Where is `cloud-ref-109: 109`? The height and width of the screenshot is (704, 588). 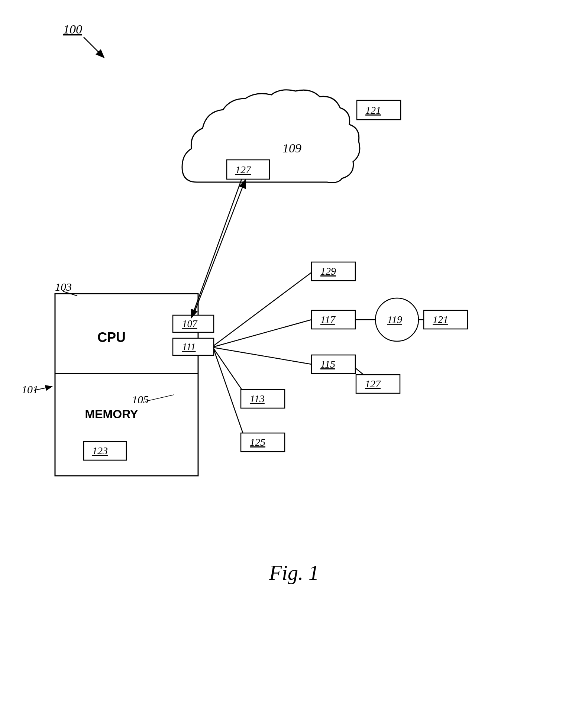 cloud-ref-109: 109 is located at coordinates (292, 148).